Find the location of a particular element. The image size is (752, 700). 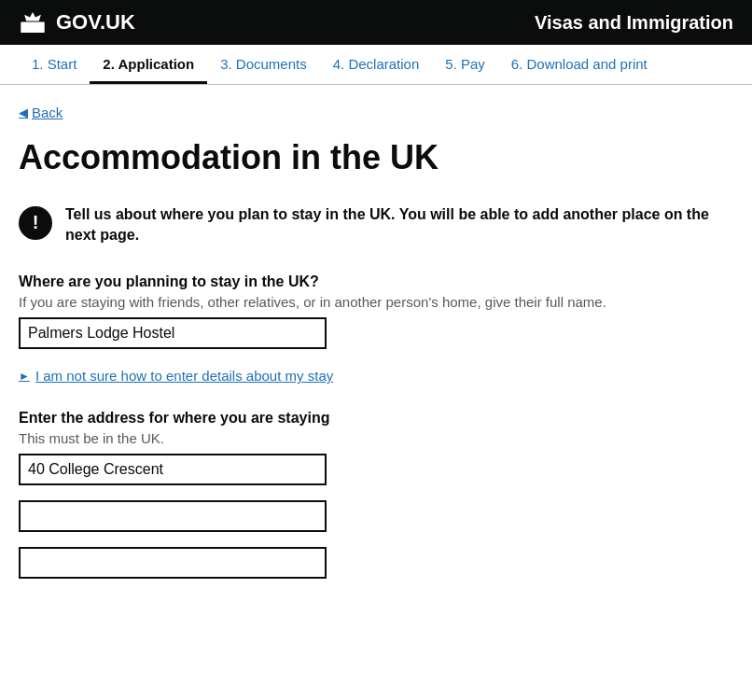

address-label: Enter the address for where you are stay… is located at coordinates (373, 418).